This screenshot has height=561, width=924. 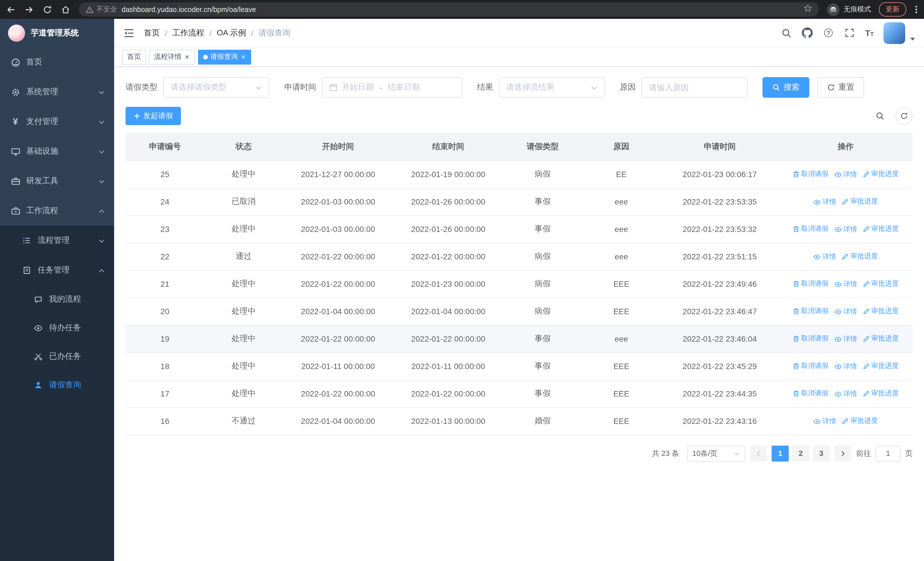 I want to click on sidebar-item-my-processes: 我的流程, so click(x=57, y=299).